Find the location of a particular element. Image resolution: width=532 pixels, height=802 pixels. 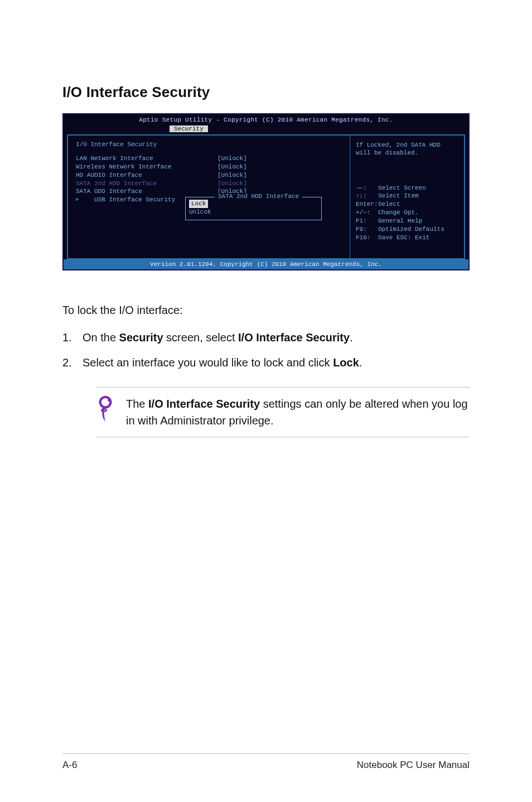

bios-popup-title: SATA 2nd HDD Interface is located at coordinates (259, 196).